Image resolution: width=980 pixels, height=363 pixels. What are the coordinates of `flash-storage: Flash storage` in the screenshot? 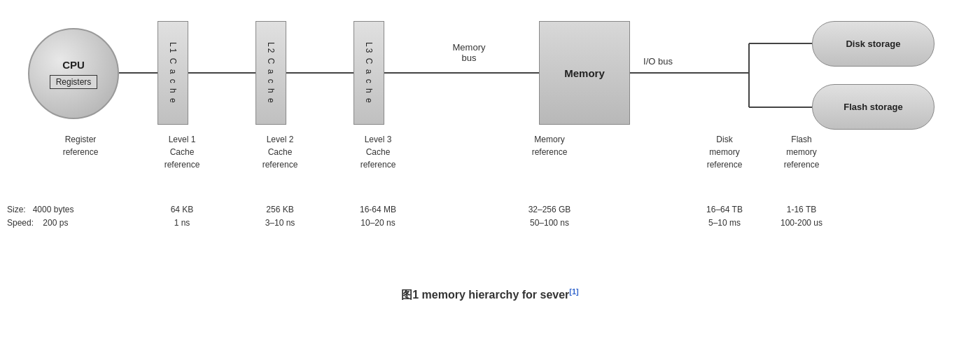 It's located at (874, 107).